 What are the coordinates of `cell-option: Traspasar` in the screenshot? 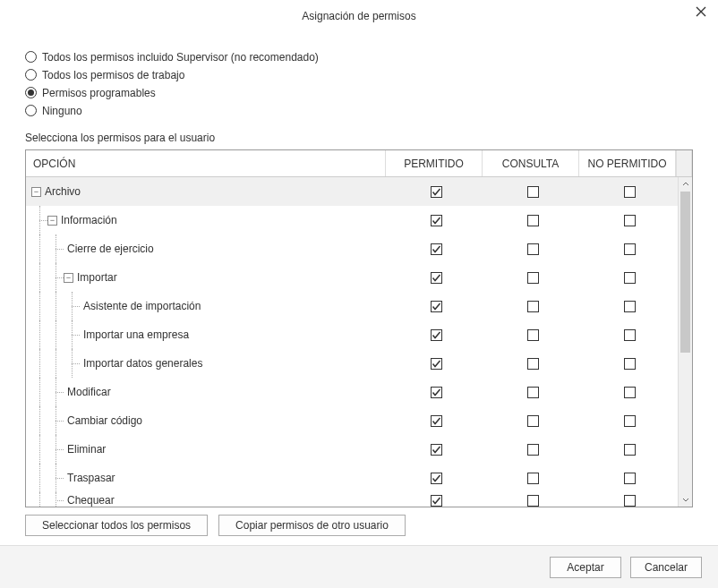 It's located at (207, 478).